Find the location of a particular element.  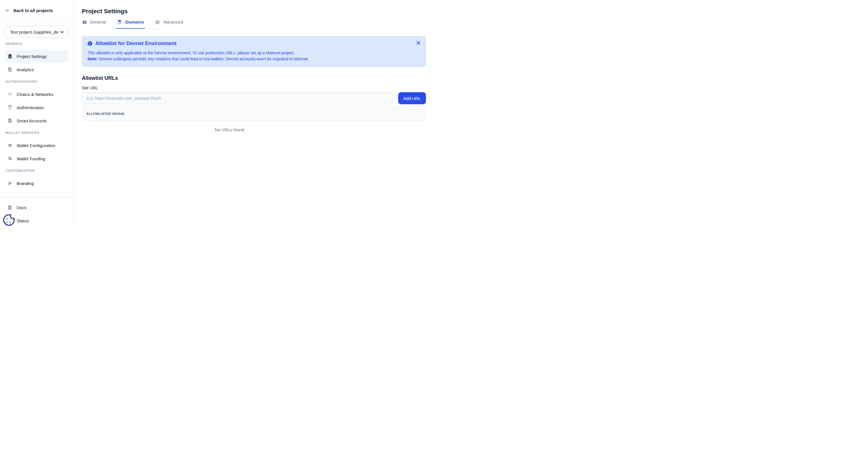

sidebar-item-chains-networks: Chains & Networks is located at coordinates (37, 94).